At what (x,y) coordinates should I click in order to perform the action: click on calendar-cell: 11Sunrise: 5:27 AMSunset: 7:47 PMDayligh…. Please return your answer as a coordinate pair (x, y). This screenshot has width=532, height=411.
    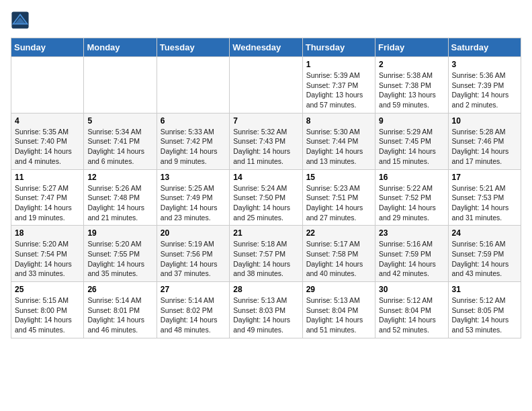
    Looking at the image, I should click on (48, 197).